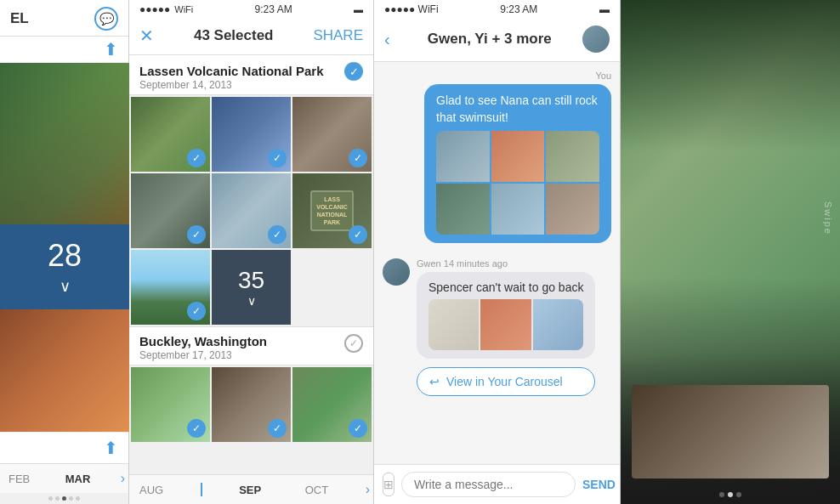  I want to click on dot-w1, so click(722, 495).